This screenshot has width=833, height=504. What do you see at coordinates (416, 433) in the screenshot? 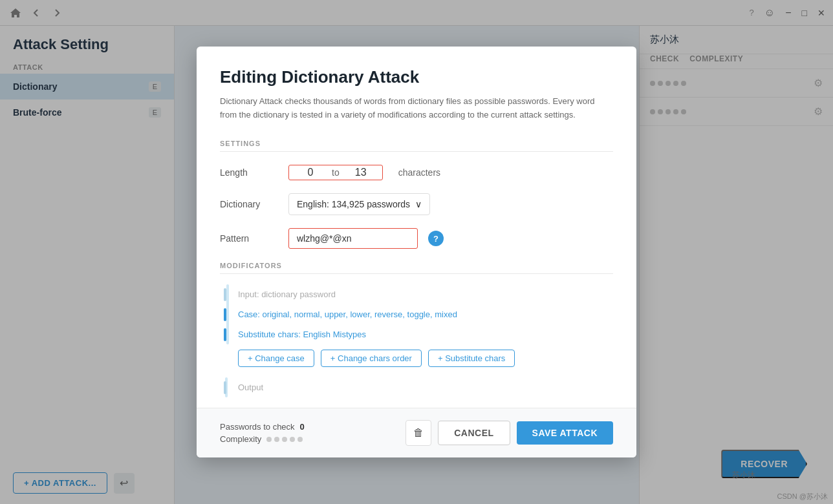
I see `modal-footer: Passwords to check 0 Complexity 🗑 C` at bounding box center [416, 433].